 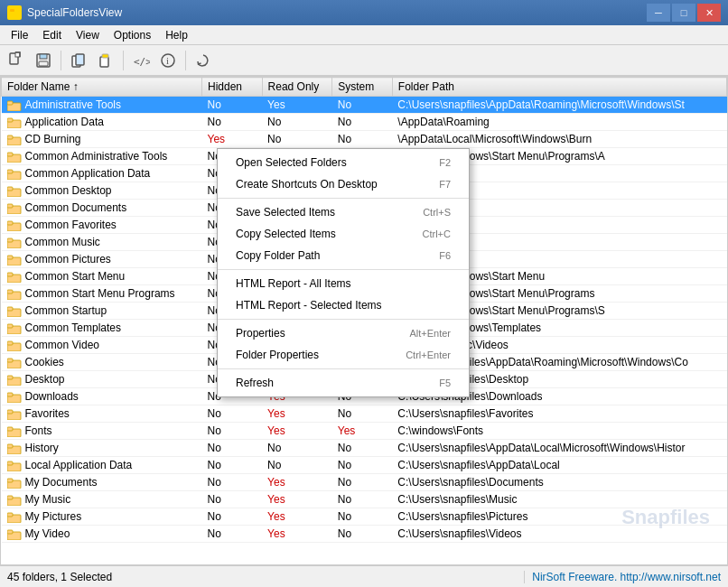 I want to click on toolbar-properties: i, so click(x=168, y=61).